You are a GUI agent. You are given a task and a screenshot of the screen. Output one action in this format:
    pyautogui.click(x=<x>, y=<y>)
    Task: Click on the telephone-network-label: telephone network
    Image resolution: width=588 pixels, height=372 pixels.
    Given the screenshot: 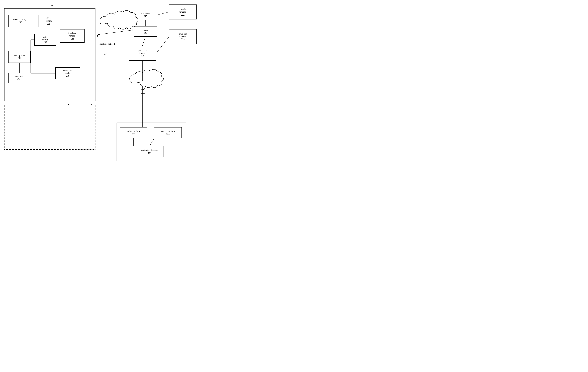 What is the action you would take?
    pyautogui.click(x=107, y=44)
    